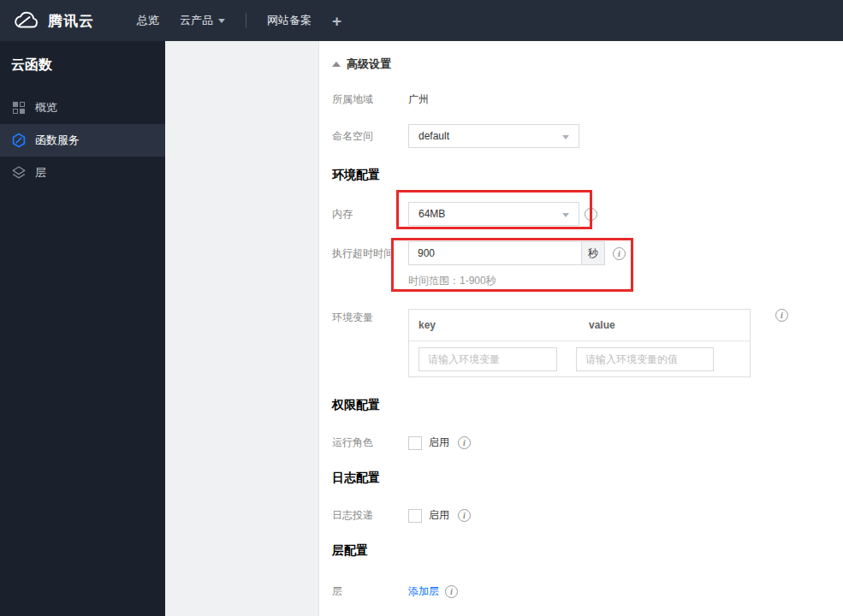 The width and height of the screenshot is (843, 616). What do you see at coordinates (350, 551) in the screenshot?
I see `layer-section-title: 层配置` at bounding box center [350, 551].